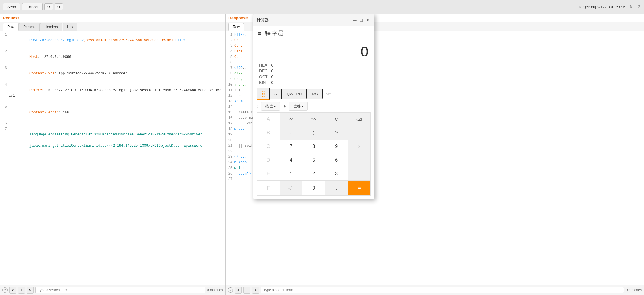  What do you see at coordinates (442, 290) in the screenshot?
I see `response-search-input` at bounding box center [442, 290].